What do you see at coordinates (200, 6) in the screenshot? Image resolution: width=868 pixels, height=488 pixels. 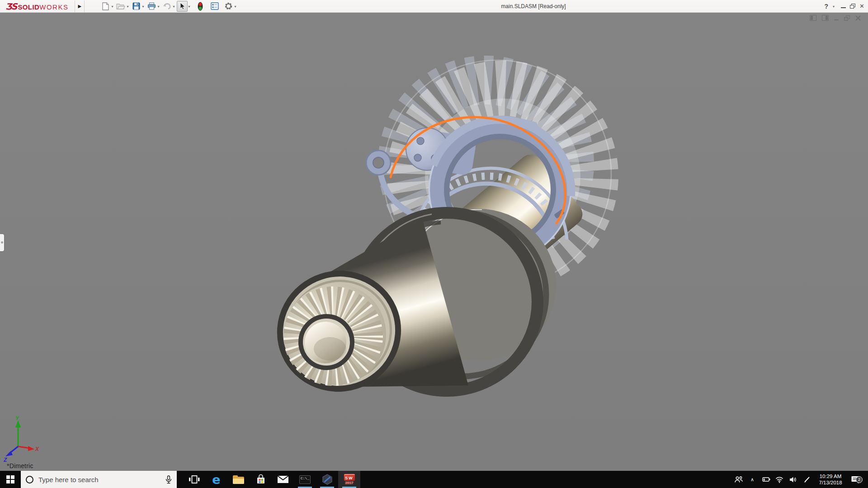 I see `traffic-light-icon` at bounding box center [200, 6].